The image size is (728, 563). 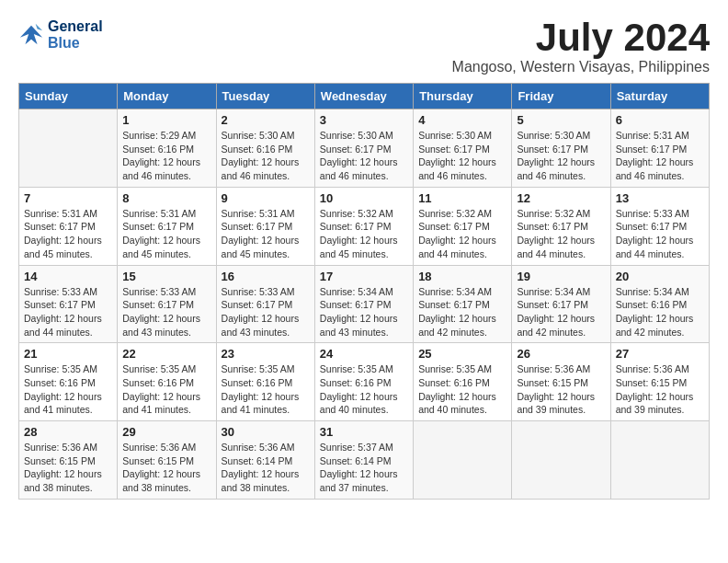 What do you see at coordinates (462, 276) in the screenshot?
I see `day-number: 18` at bounding box center [462, 276].